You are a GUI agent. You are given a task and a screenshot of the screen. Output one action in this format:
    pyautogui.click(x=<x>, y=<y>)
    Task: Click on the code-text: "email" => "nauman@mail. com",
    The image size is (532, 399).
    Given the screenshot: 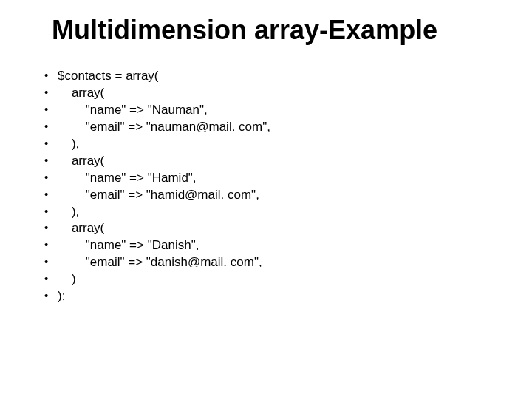 What is the action you would take?
    pyautogui.click(x=164, y=127)
    